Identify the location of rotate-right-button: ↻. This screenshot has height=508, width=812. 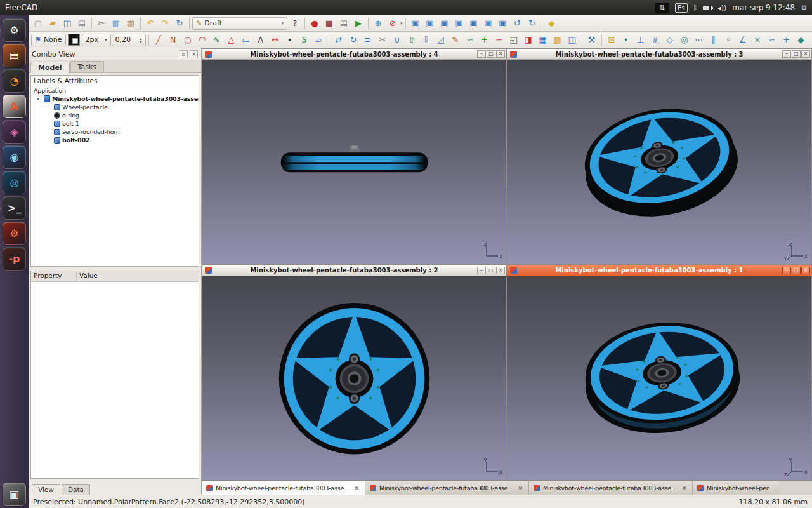
(532, 23).